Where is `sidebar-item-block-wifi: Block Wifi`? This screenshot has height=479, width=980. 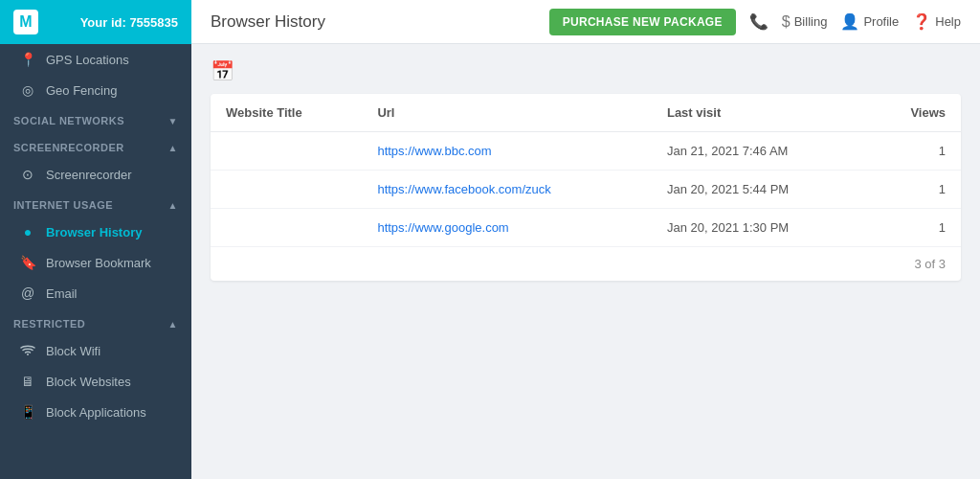 sidebar-item-block-wifi: Block Wifi is located at coordinates (96, 351).